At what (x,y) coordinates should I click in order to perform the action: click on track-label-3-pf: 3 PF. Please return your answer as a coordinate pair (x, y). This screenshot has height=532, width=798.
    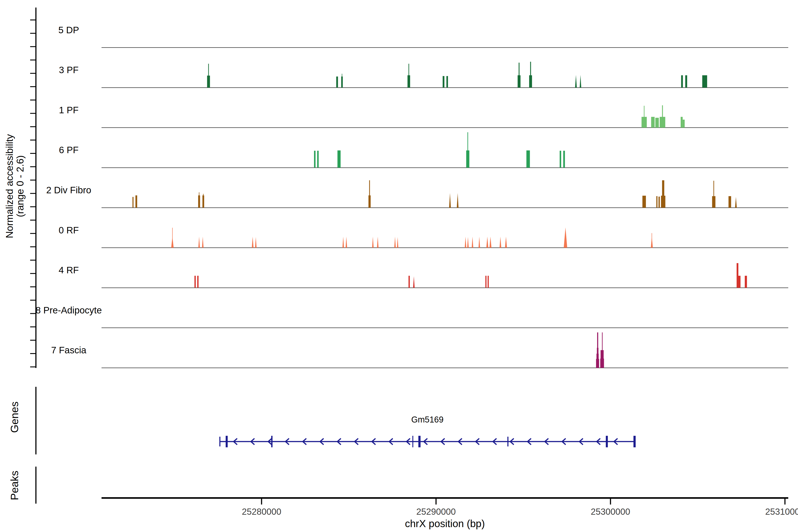
    Looking at the image, I should click on (69, 70).